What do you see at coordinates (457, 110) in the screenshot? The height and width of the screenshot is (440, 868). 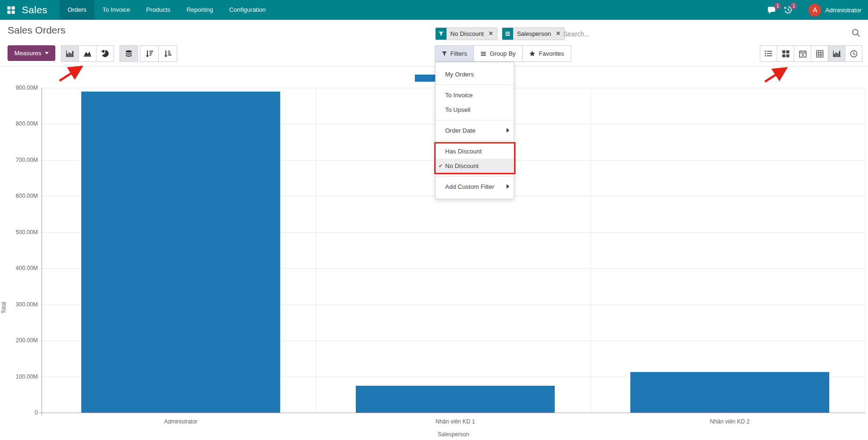 I see `menu-item-label: To Upsell` at bounding box center [457, 110].